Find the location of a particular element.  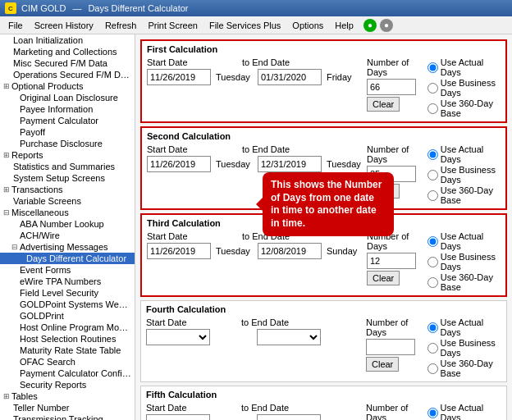

sidebar-item-marketing: Marketing and Collections is located at coordinates (67, 52).